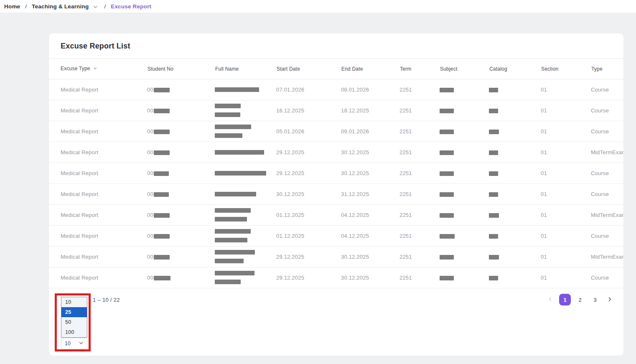 The height and width of the screenshot is (364, 636). Describe the element at coordinates (336, 110) in the screenshot. I see `table-row: Medical Report 00 16.12.2025 18.12.2025 …` at that location.